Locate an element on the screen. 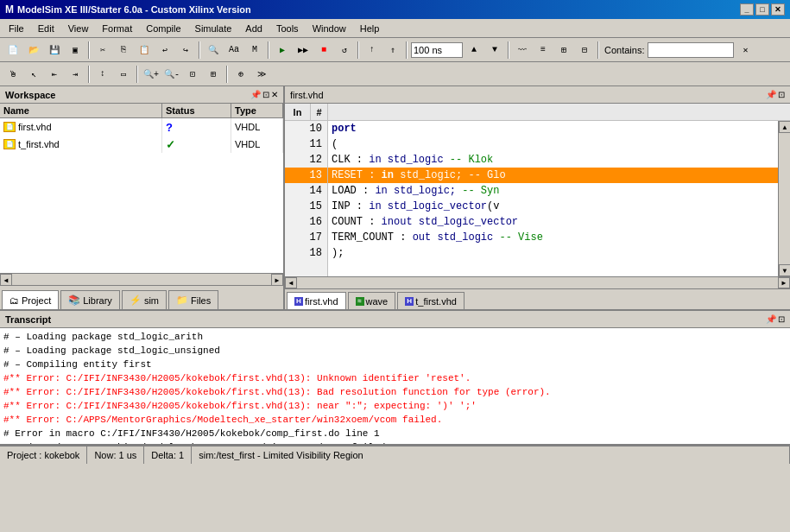  tb-wave-btn: 〰 is located at coordinates (522, 50).